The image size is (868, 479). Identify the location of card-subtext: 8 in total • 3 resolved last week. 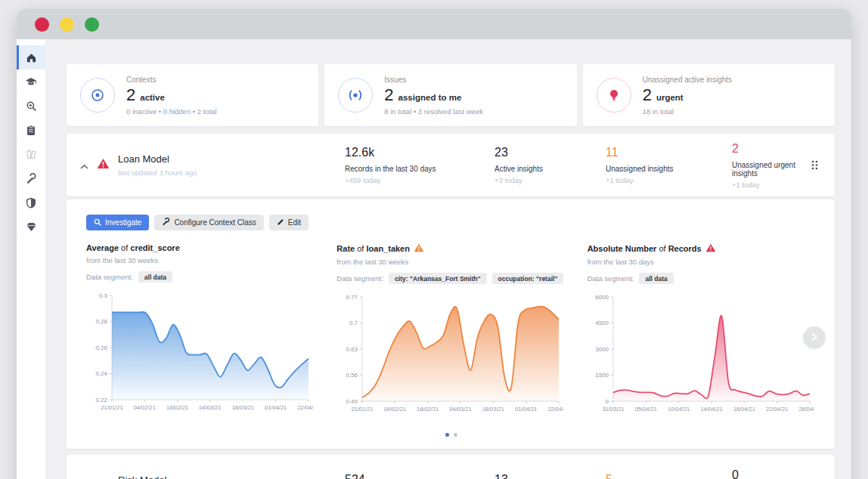
(434, 112).